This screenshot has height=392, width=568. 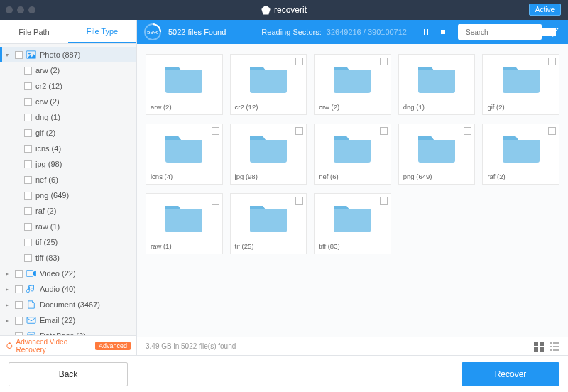 I want to click on folder-label: crw (2), so click(x=352, y=108).